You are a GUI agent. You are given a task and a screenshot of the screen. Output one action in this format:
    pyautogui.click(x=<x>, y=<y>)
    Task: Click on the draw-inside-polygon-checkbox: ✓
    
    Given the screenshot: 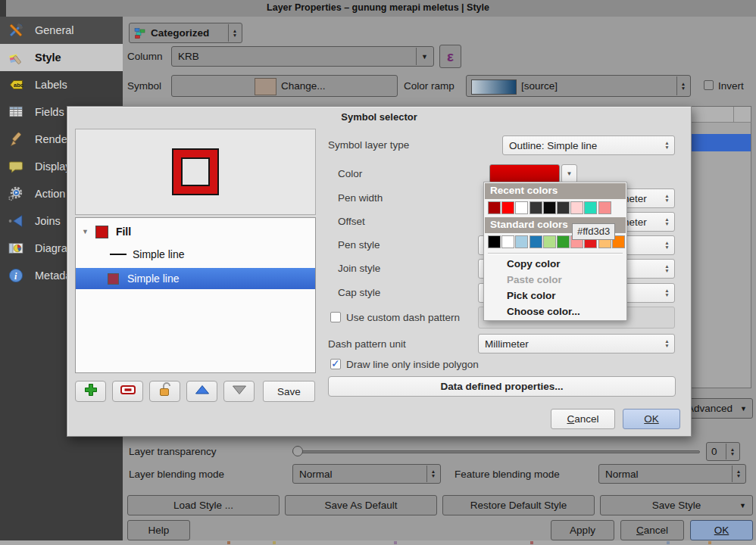 What is the action you would take?
    pyautogui.click(x=336, y=364)
    